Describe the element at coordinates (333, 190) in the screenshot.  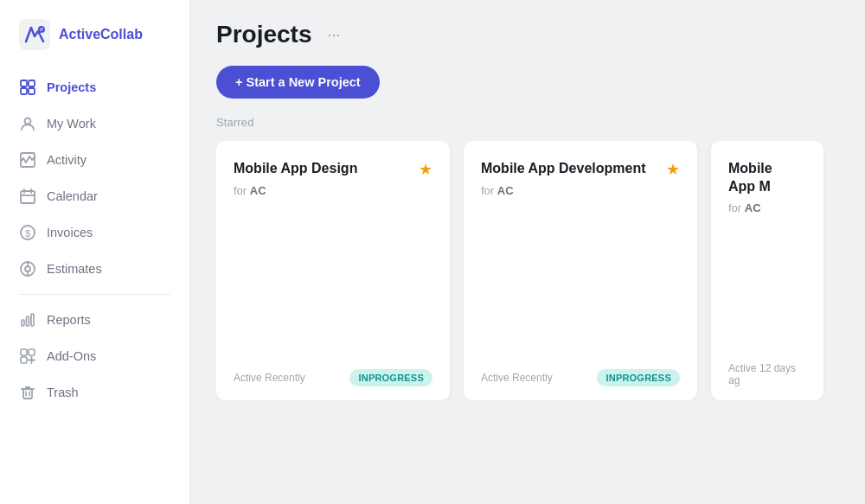
I see `card-client-0: for AC` at that location.